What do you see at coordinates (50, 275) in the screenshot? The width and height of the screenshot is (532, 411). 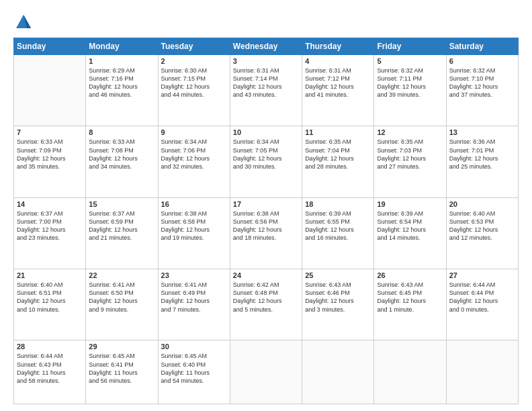 I see `day-number: 21` at bounding box center [50, 275].